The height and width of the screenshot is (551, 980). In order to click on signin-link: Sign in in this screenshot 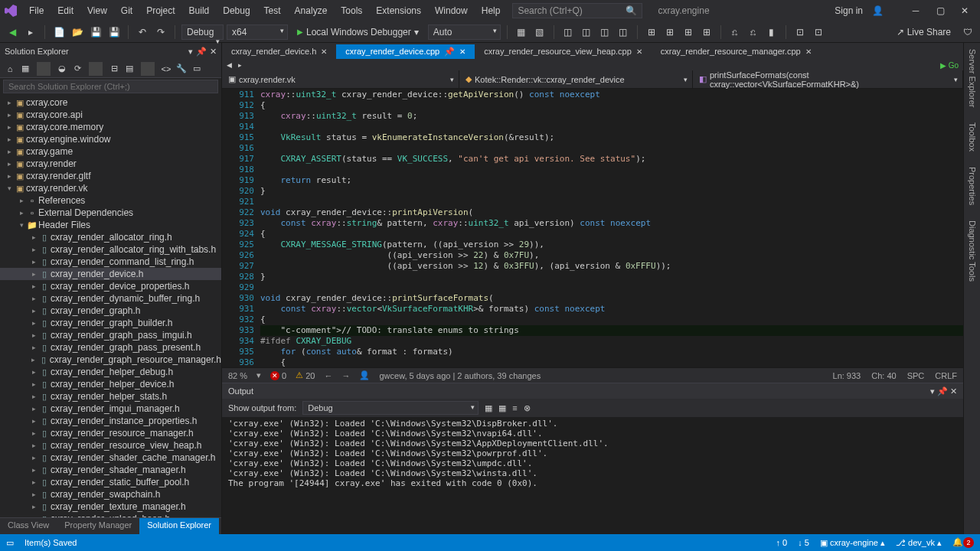, I will do `click(848, 11)`.